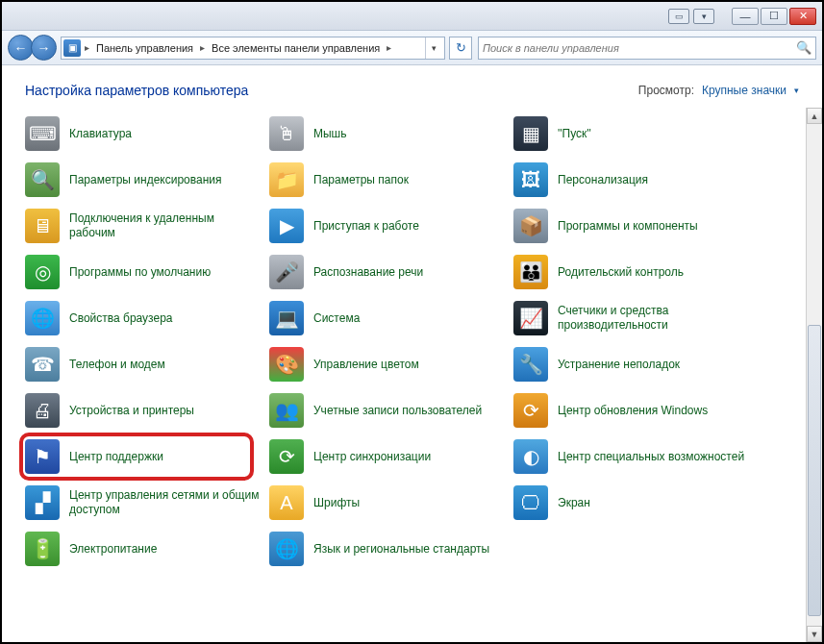 This screenshot has width=824, height=644. What do you see at coordinates (412, 48) in the screenshot?
I see `navbar: ← → ▣ ▸ Панель управления ▸ Все элементы…` at bounding box center [412, 48].